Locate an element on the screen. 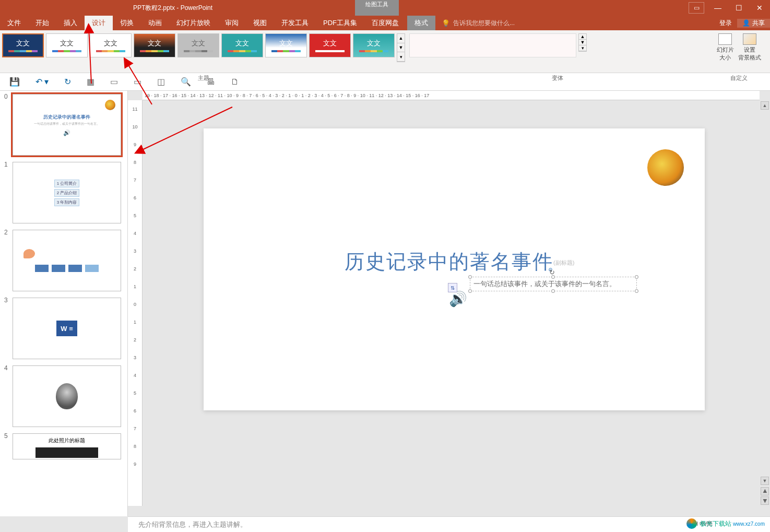  login-link: 登录 is located at coordinates (726, 23).